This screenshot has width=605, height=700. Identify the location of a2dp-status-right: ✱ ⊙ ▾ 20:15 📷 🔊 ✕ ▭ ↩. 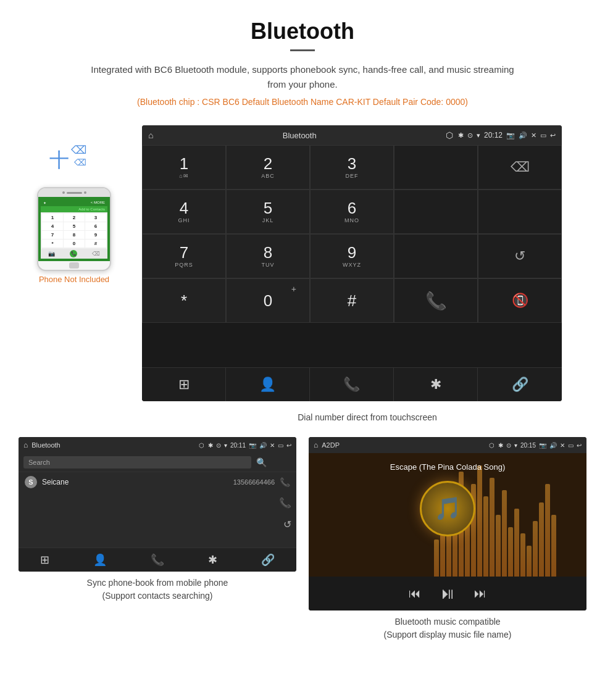
(540, 446).